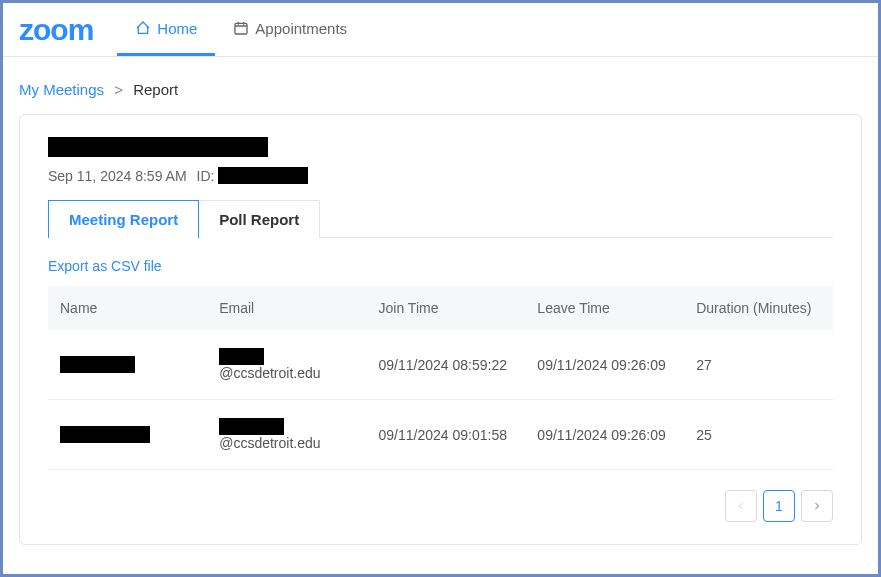 The image size is (881, 577). What do you see at coordinates (817, 506) in the screenshot?
I see `pagination-next` at bounding box center [817, 506].